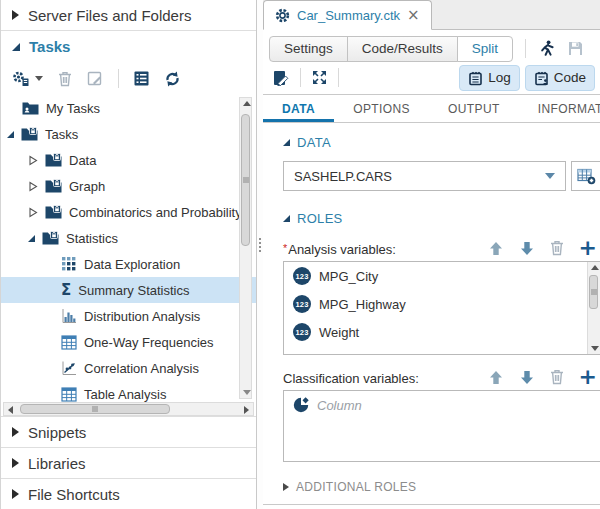 Image resolution: width=600 pixels, height=509 pixels. Describe the element at coordinates (128, 134) in the screenshot. I see `tree-item-tasks: Tasks` at that location.